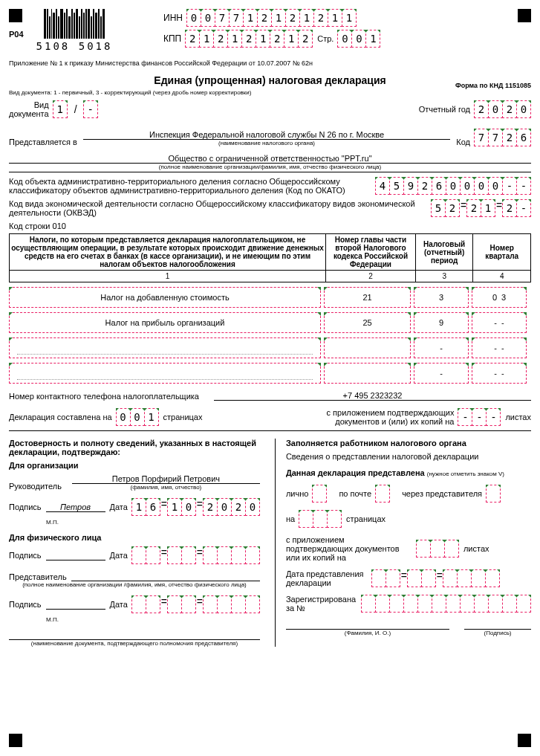 The image size is (540, 756). Describe the element at coordinates (192, 186) in the screenshot. I see `okato-text: Код объекта административно-территориаль…` at that location.